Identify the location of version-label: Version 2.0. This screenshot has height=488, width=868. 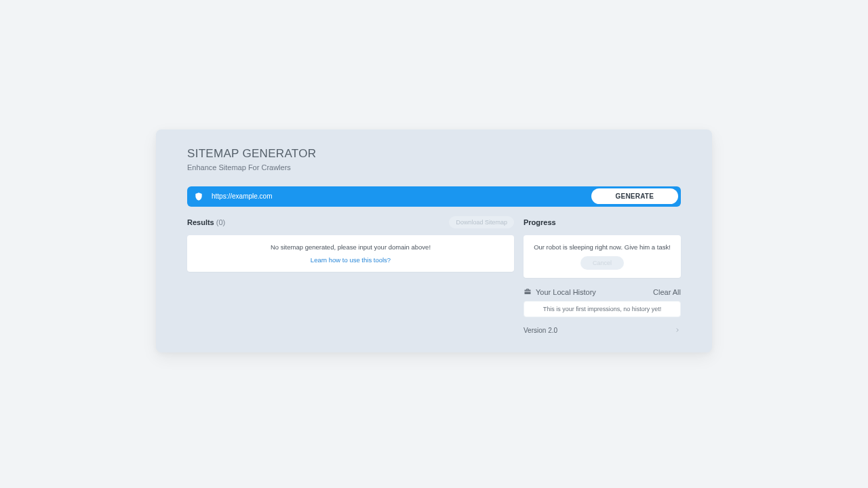
(540, 331).